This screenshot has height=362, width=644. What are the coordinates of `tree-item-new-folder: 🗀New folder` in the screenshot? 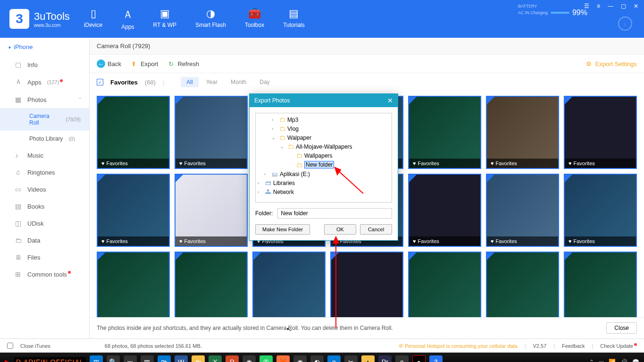 It's located at (324, 165).